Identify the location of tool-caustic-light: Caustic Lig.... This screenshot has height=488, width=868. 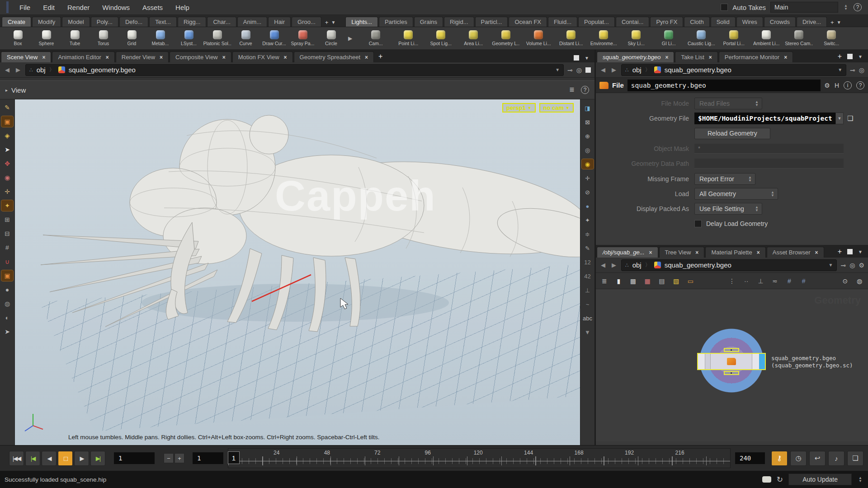
(701, 38).